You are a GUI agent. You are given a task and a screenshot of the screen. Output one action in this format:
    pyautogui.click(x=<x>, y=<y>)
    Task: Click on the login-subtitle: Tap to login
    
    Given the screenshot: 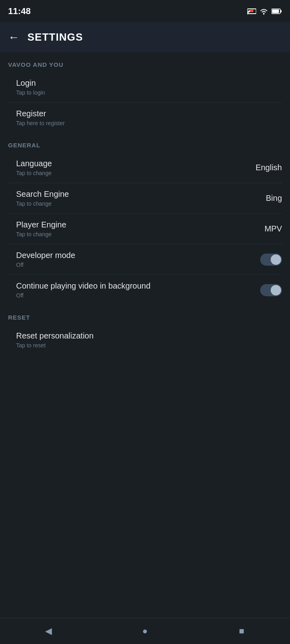 What is the action you would take?
    pyautogui.click(x=31, y=93)
    